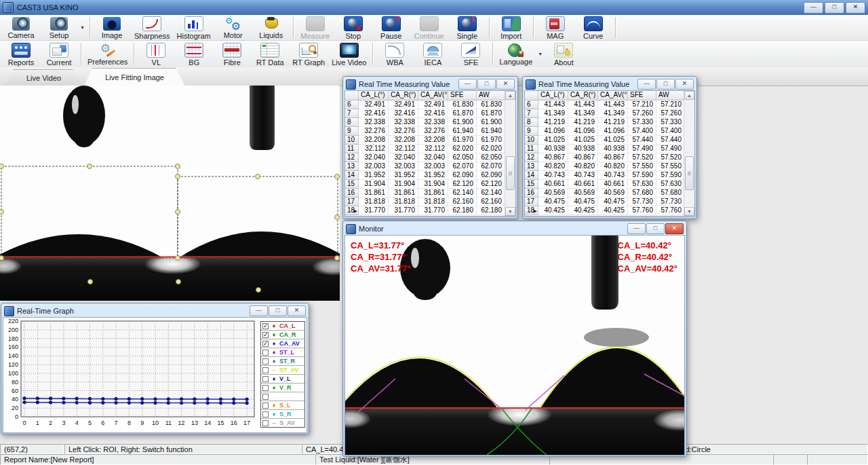  I want to click on title-bar: CAST3 USA KINO — □ ✕, so click(434, 7).